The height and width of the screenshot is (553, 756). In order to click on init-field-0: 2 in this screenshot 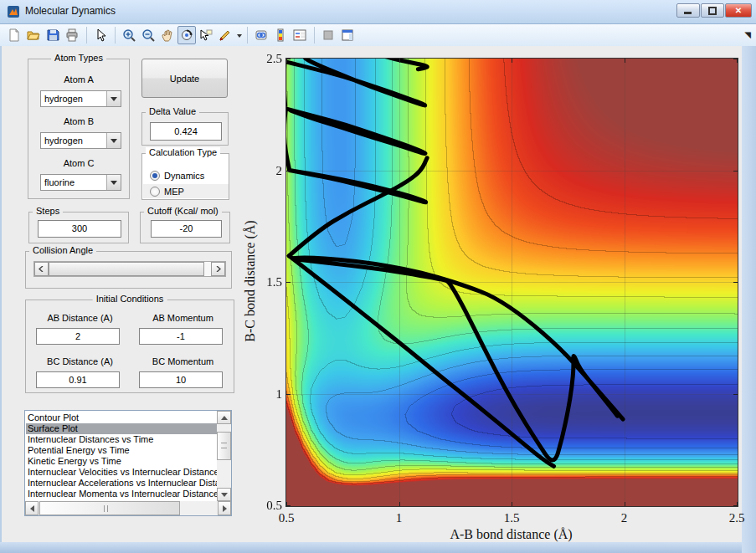, I will do `click(78, 336)`.